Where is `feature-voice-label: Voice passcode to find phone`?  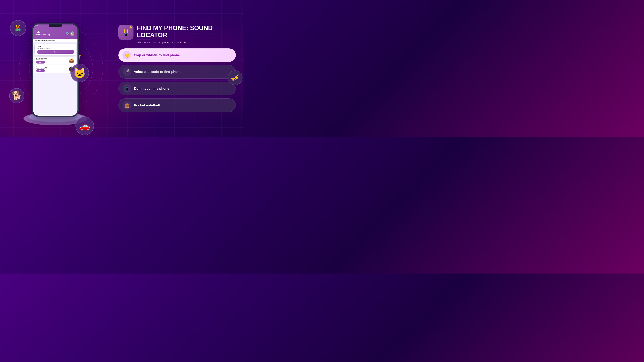 feature-voice-label: Voice passcode to find phone is located at coordinates (158, 72).